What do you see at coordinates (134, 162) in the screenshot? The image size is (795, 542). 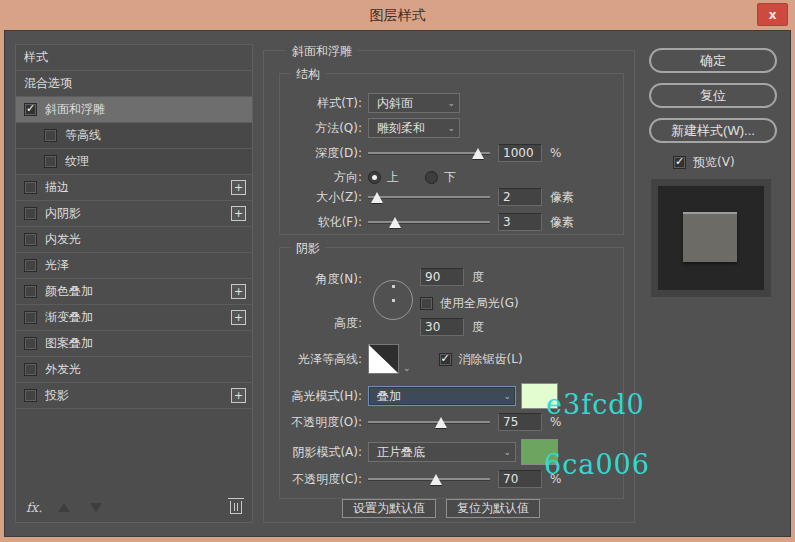 I see `sidebar-item-4: 纹理` at bounding box center [134, 162].